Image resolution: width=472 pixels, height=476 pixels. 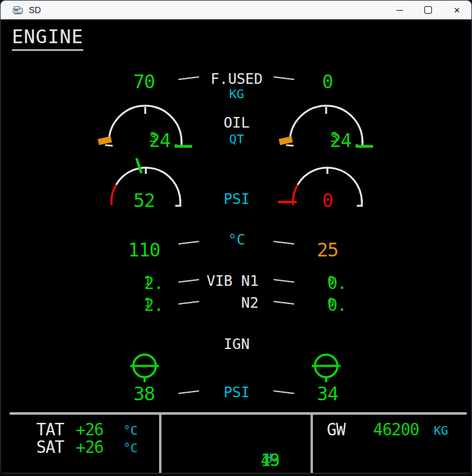 I want to click on oil-unit: QT, so click(x=237, y=139).